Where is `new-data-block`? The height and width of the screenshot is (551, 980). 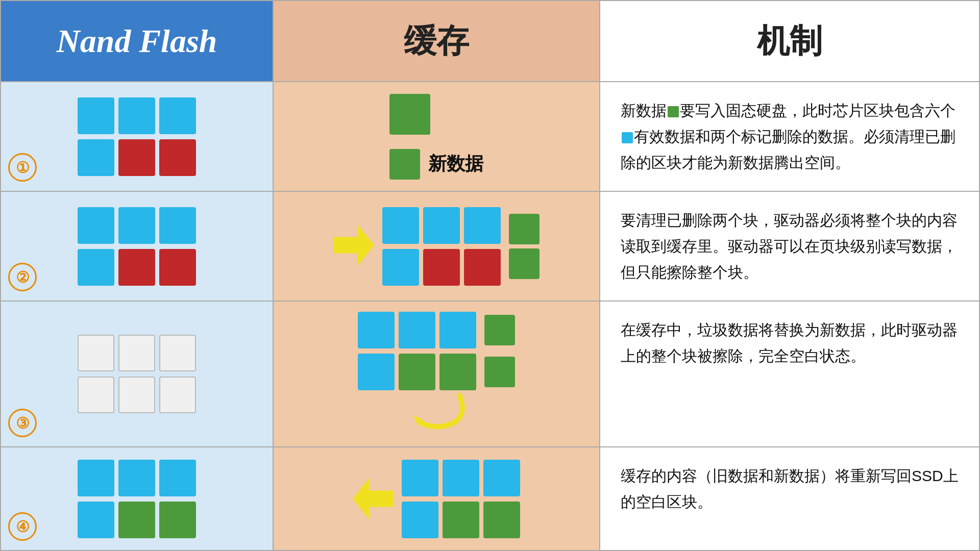 new-data-block is located at coordinates (410, 114).